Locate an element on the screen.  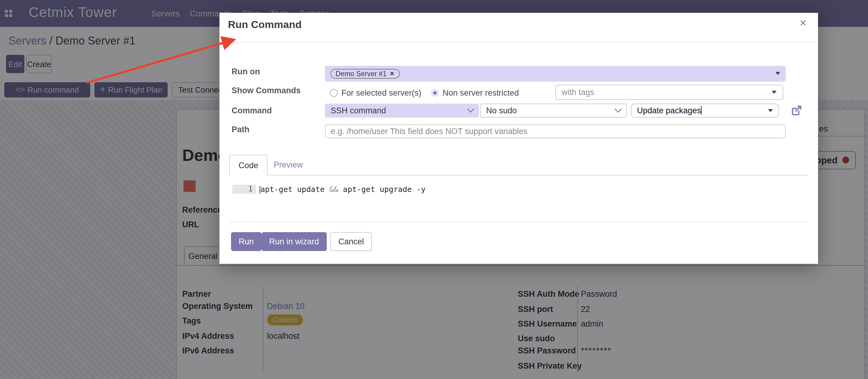
close-icon: × is located at coordinates (803, 23).